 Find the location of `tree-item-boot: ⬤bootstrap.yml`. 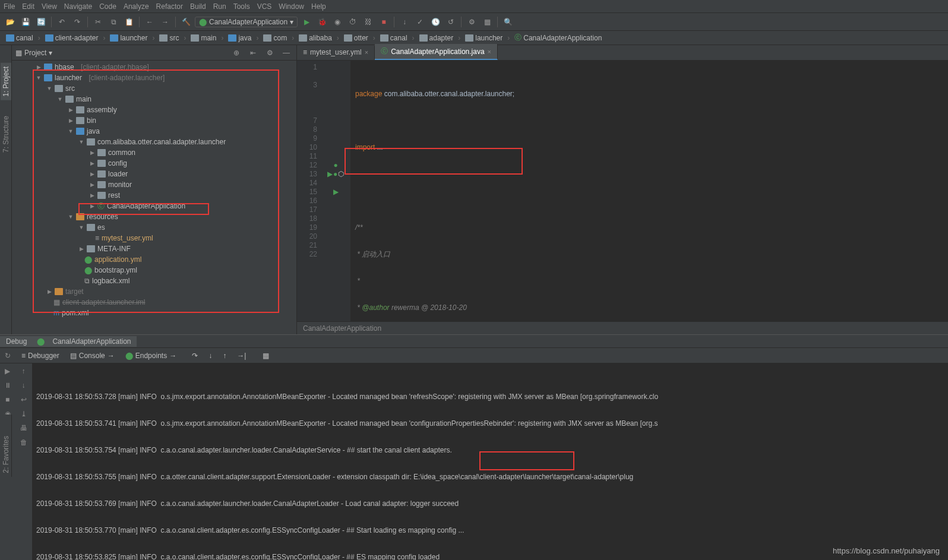

tree-item-boot: ⬤bootstrap.yml is located at coordinates (154, 270).